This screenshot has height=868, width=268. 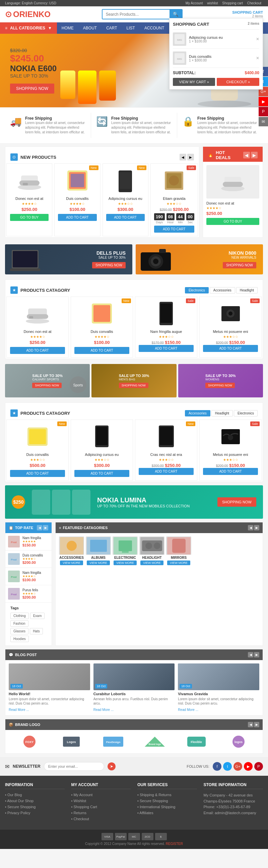 I want to click on cat1-p2-btn: ADD TO CART, so click(x=102, y=350).